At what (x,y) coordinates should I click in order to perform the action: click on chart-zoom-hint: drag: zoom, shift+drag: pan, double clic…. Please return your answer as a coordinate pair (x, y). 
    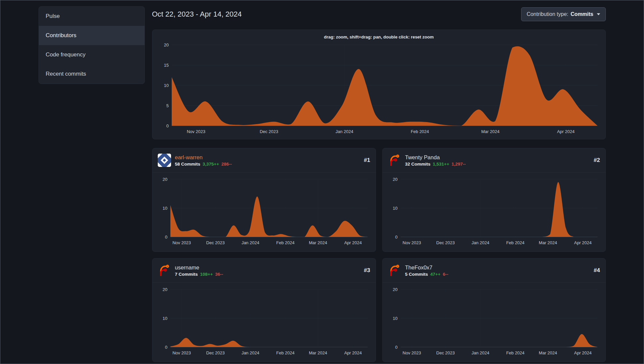
    Looking at the image, I should click on (379, 37).